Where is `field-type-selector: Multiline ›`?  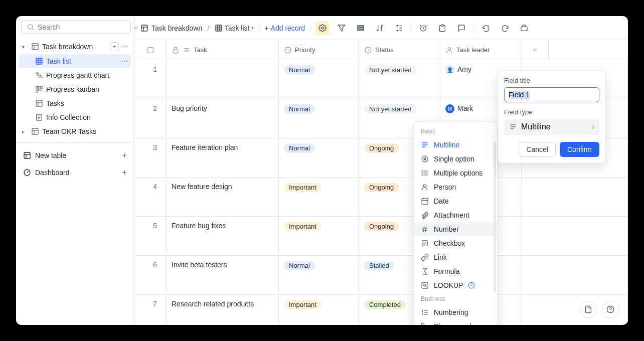
field-type-selector: Multiline › is located at coordinates (552, 127).